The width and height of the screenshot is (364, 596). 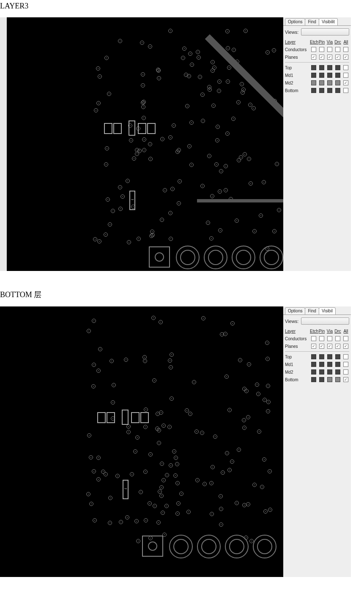 I want to click on visibility-panel-2: Options Find Visibil Views: Layer Etch P…, so click(x=317, y=442).